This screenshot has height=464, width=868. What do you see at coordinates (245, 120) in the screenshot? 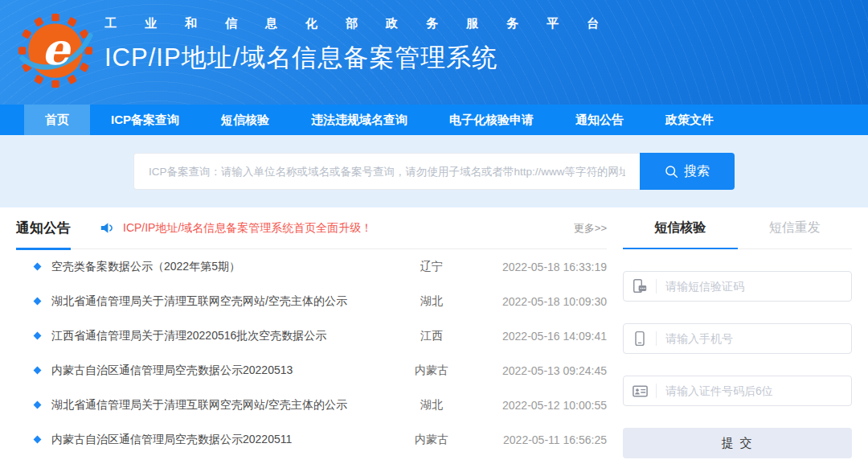
I see `nav-item-sms-verify: 短信核验` at bounding box center [245, 120].